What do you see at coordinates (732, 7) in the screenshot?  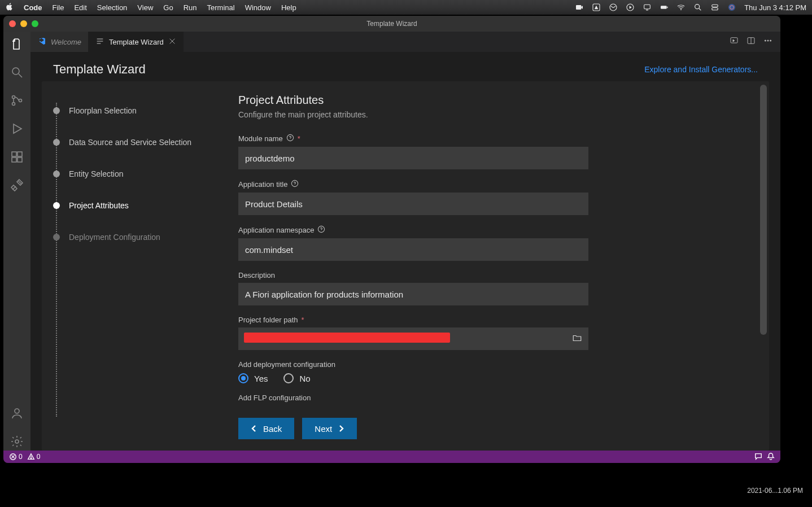 I see `siri-icon` at bounding box center [732, 7].